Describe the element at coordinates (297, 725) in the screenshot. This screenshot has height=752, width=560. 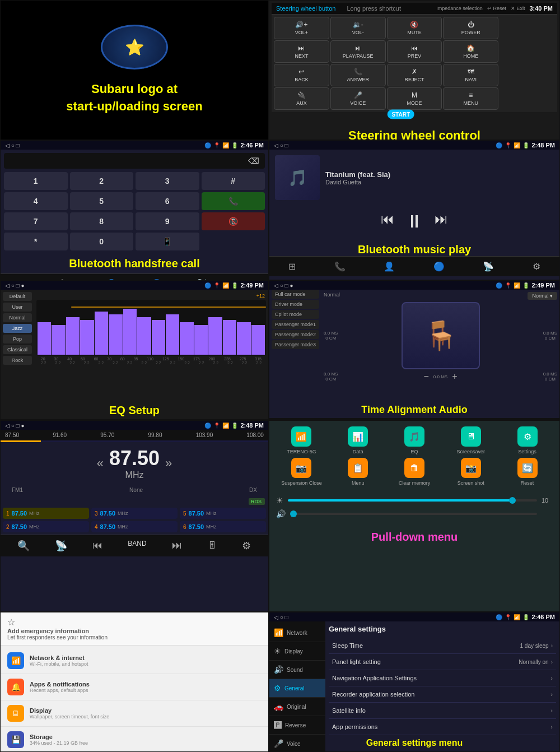
I see `sidebar-reverse: 🅿 Reverse` at that location.